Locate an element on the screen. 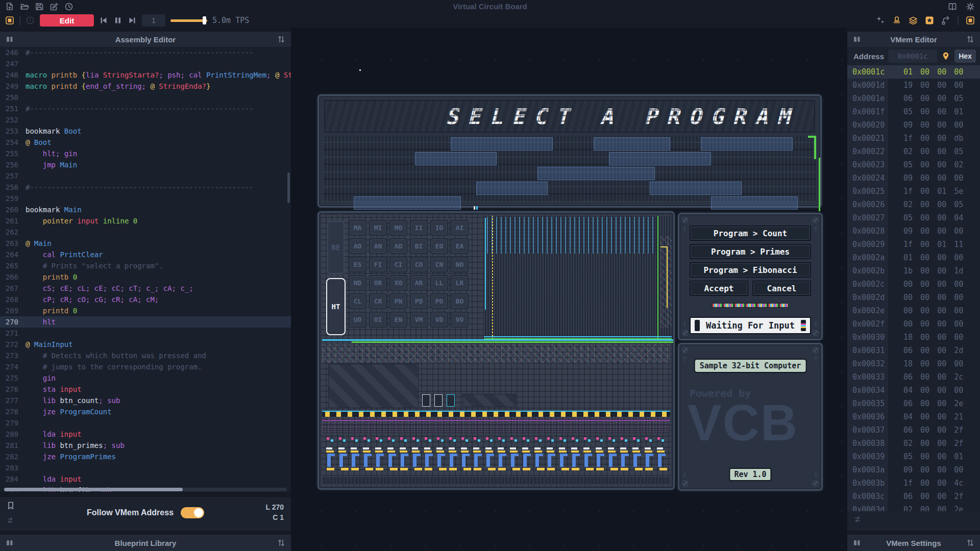 The image size is (980, 551). code-line-252: 252 is located at coordinates (145, 120).